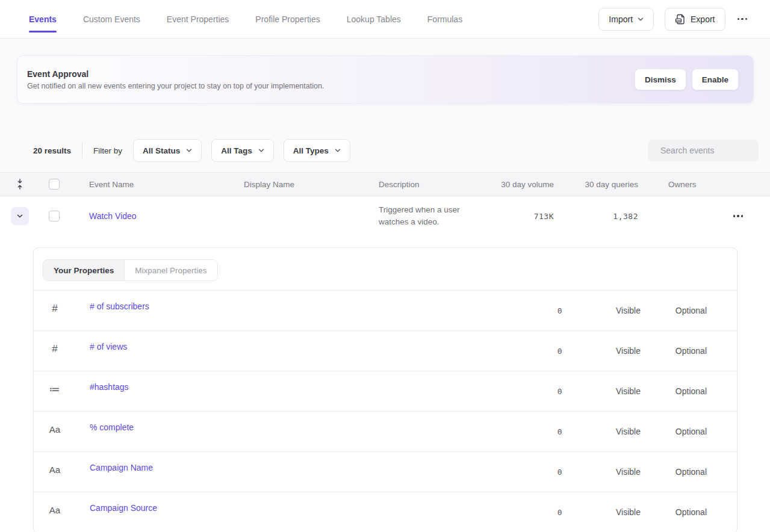 Image resolution: width=770 pixels, height=532 pixels. What do you see at coordinates (331, 74) in the screenshot?
I see `banner-title: Event Approval` at bounding box center [331, 74].